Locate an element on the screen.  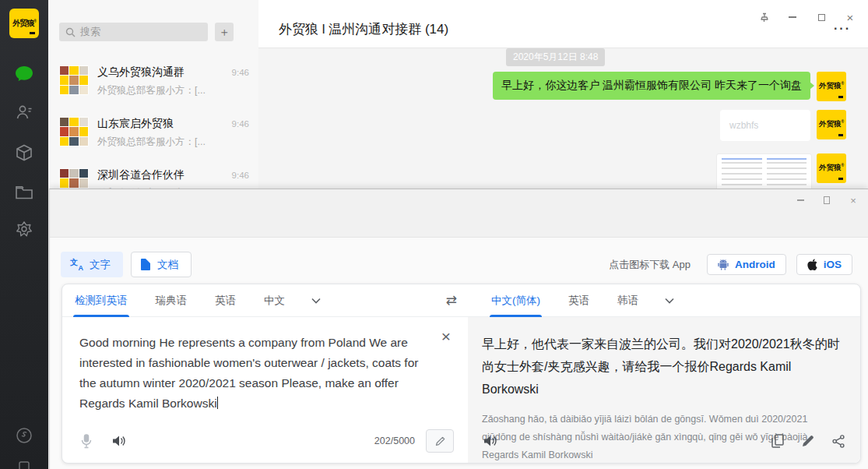
sent-message-bubble: wzbhfs is located at coordinates (765, 125).